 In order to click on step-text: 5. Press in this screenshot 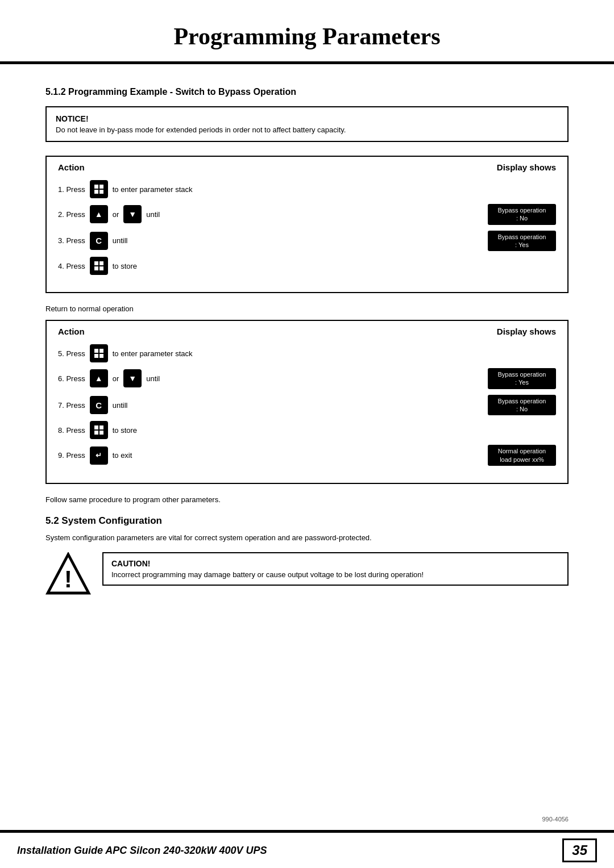, I will do `click(72, 353)`.